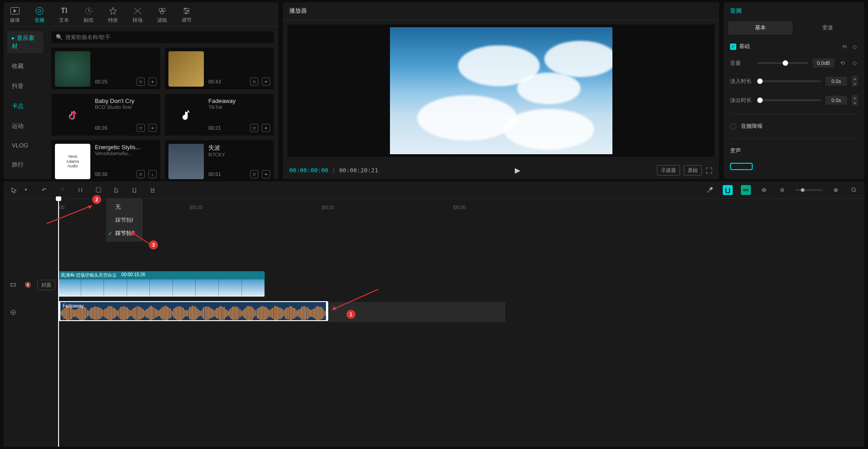 The image size is (868, 449). Describe the element at coordinates (64, 11) in the screenshot. I see `text-icon: TI` at that location.